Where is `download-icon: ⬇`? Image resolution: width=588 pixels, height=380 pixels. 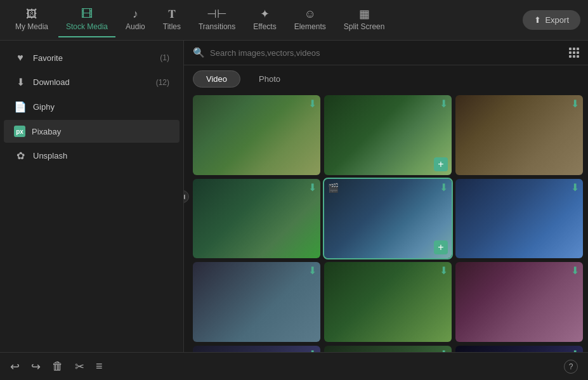 download-icon: ⬇ is located at coordinates (20, 82).